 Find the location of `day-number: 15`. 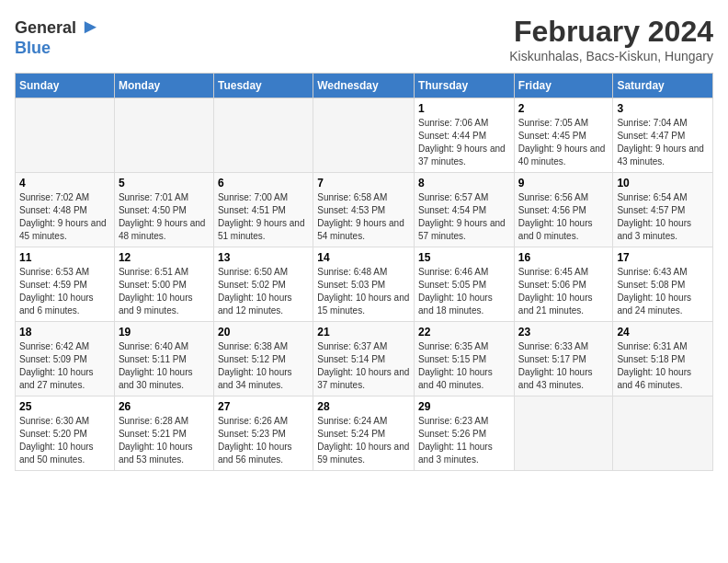

day-number: 15 is located at coordinates (464, 258).